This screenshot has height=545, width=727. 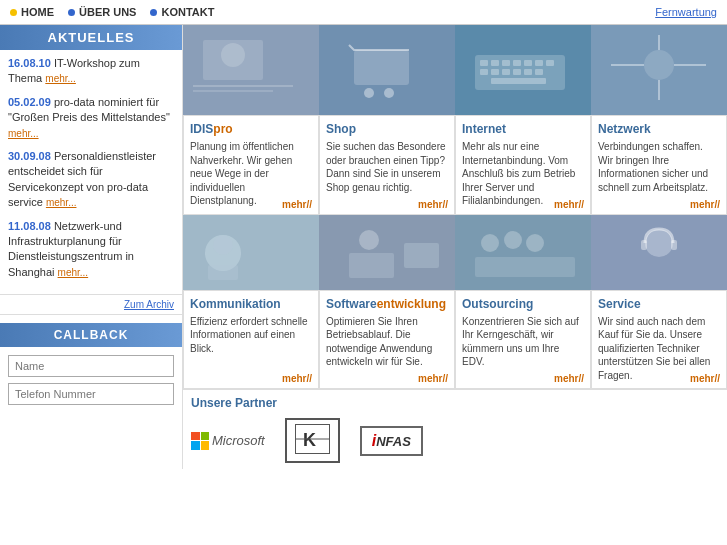 I want to click on news-date-4: 11.08.08, so click(x=30, y=226).